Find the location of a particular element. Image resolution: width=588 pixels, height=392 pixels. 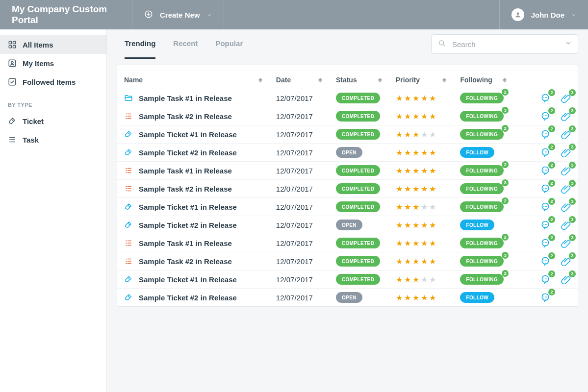

create-new-button: Create New is located at coordinates (179, 15).